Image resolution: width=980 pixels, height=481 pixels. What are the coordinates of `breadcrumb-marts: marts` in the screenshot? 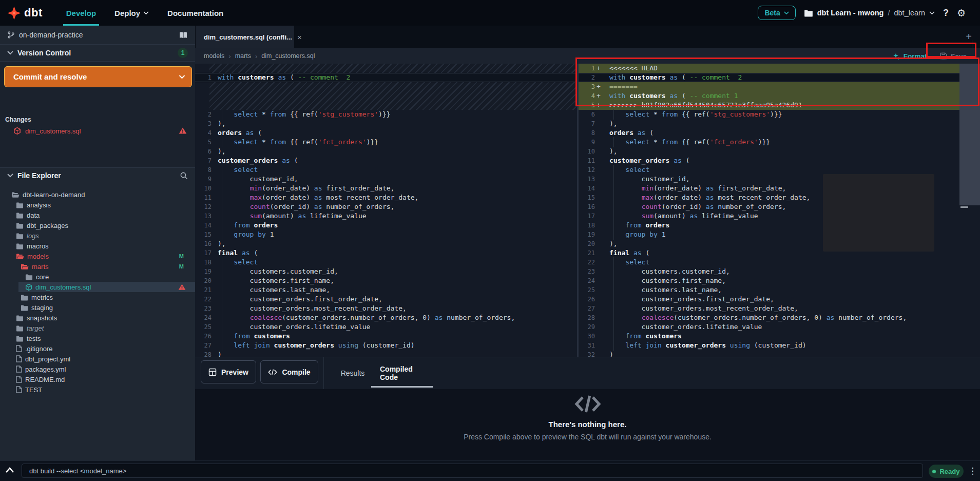 It's located at (243, 56).